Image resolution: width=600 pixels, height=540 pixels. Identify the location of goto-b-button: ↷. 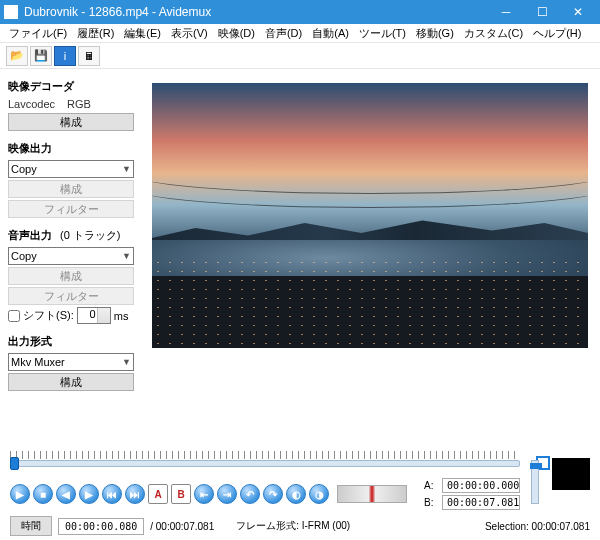
(273, 494).